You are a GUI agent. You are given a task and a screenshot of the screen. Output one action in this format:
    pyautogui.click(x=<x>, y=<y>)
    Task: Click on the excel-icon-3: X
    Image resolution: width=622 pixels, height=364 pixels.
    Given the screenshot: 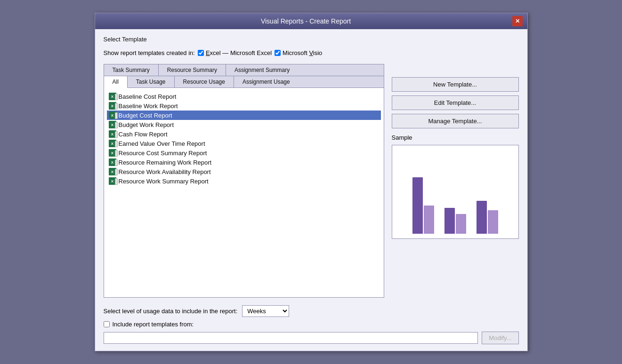 What is the action you would take?
    pyautogui.click(x=113, y=115)
    